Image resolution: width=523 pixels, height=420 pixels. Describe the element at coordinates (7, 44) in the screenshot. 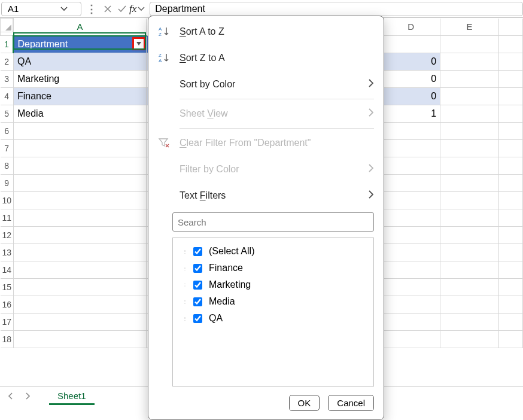

I see `row-header: 1` at that location.